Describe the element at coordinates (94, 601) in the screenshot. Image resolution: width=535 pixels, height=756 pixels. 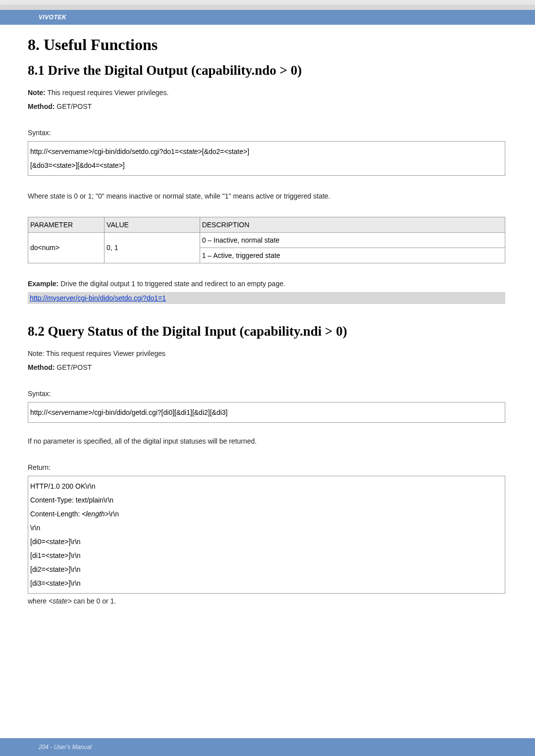
I see `where-text: can be 0 or 1.` at that location.